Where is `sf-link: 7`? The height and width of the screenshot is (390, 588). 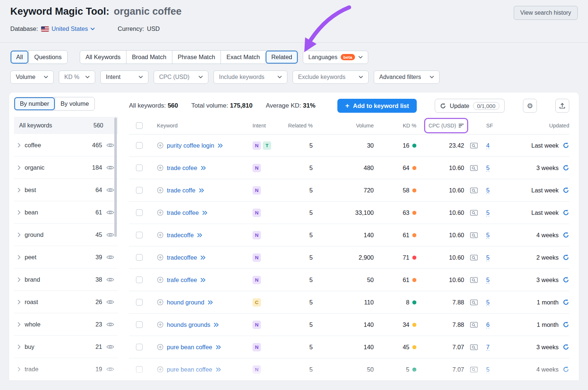
sf-link: 7 is located at coordinates (488, 347).